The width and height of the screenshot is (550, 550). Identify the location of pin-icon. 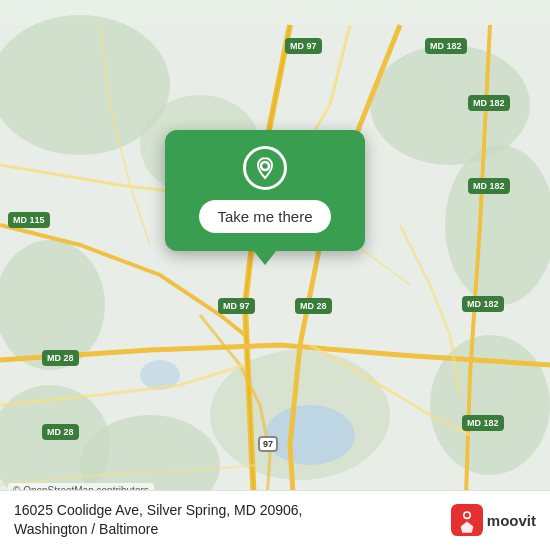
(265, 168).